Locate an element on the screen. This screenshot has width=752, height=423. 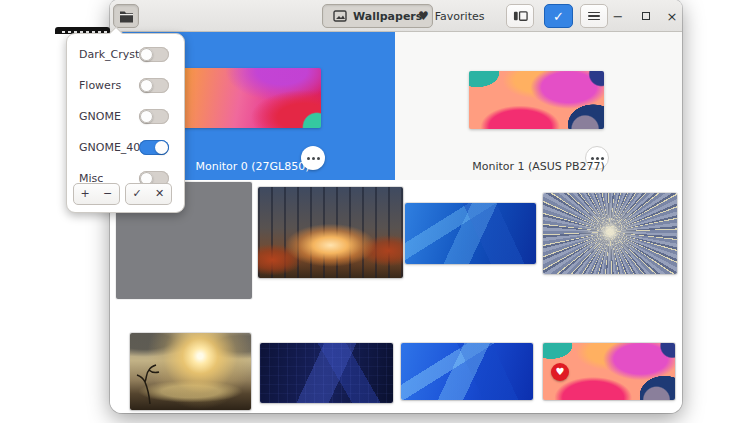
close-icon: × is located at coordinates (672, 16).